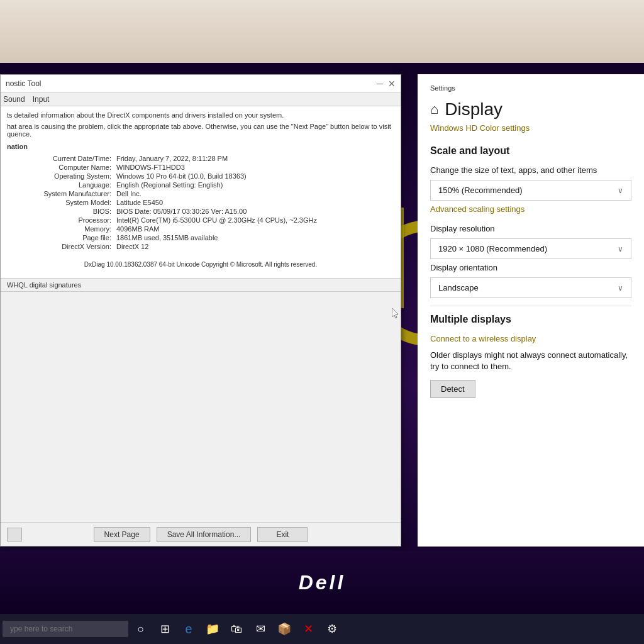 This screenshot has width=644, height=644. I want to click on multiple-displays-title: Multiple displays, so click(531, 319).